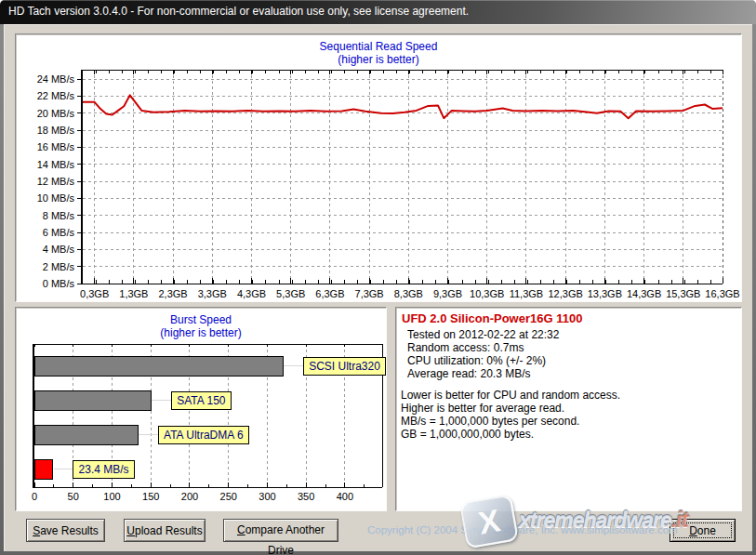 The width and height of the screenshot is (756, 555). I want to click on svg-text: 50, so click(73, 496).